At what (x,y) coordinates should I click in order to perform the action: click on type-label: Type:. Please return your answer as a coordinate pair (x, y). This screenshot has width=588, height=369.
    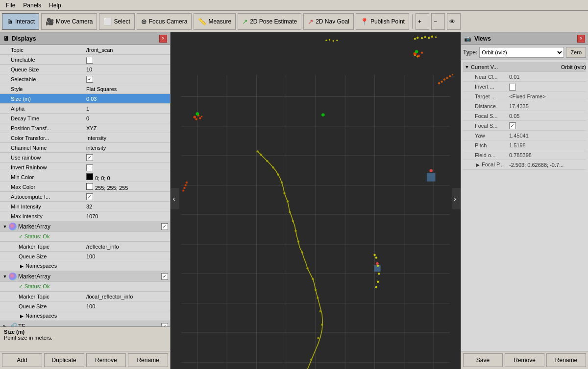
    Looking at the image, I should click on (470, 52).